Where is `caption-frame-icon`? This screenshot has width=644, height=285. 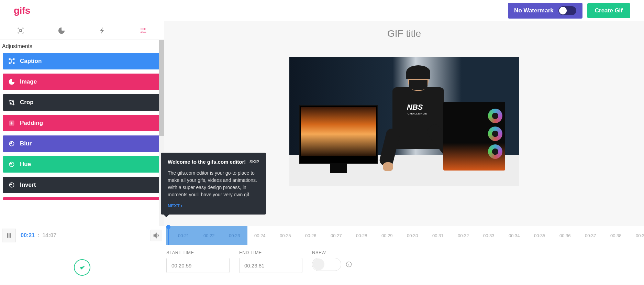
caption-frame-icon is located at coordinates (21, 31).